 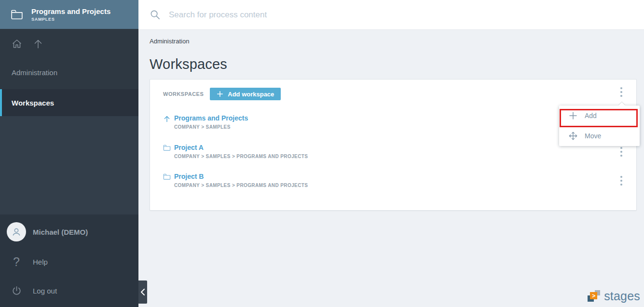 What do you see at coordinates (16, 291) in the screenshot?
I see `power-icon` at bounding box center [16, 291].